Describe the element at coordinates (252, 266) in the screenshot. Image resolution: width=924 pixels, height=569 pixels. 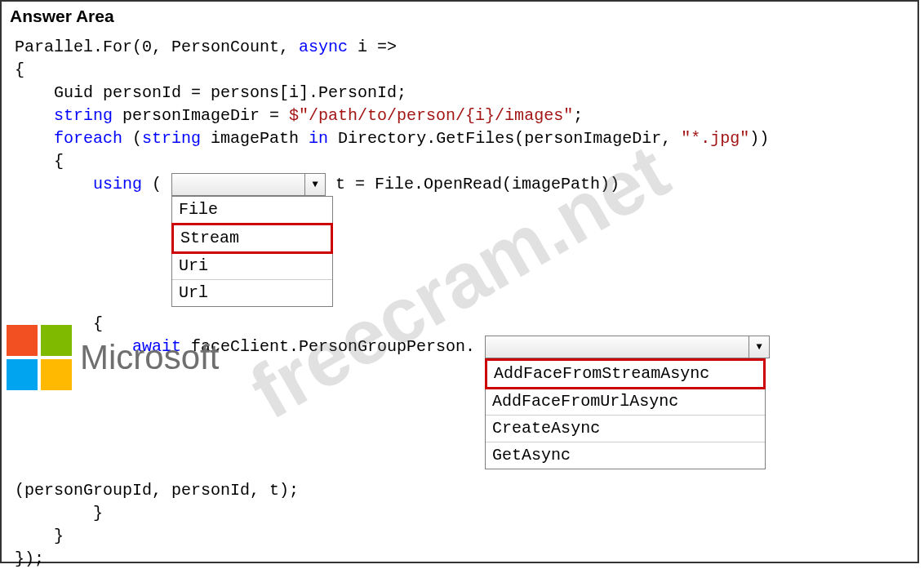
I see `dropdown-option-uri: Uri` at that location.